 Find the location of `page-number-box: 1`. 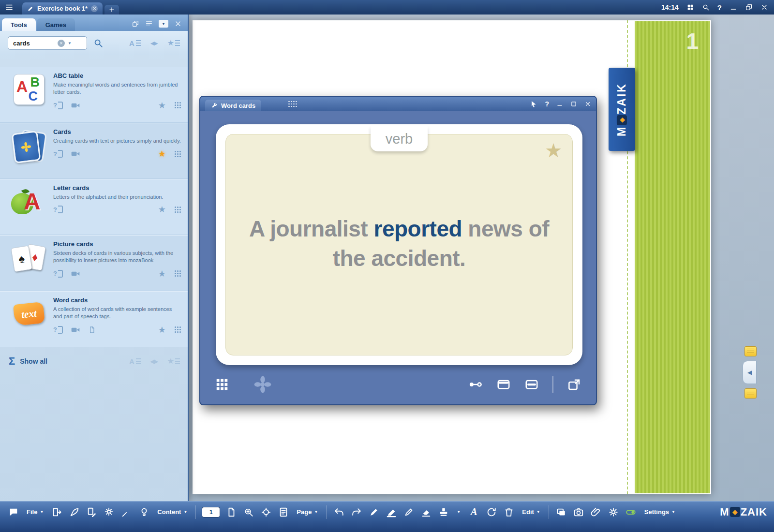

page-number-box: 1 is located at coordinates (211, 512).